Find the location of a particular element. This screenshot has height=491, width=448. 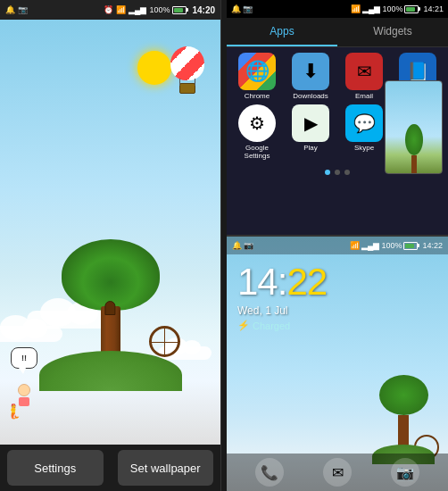

hot-air-balloon is located at coordinates (187, 71).